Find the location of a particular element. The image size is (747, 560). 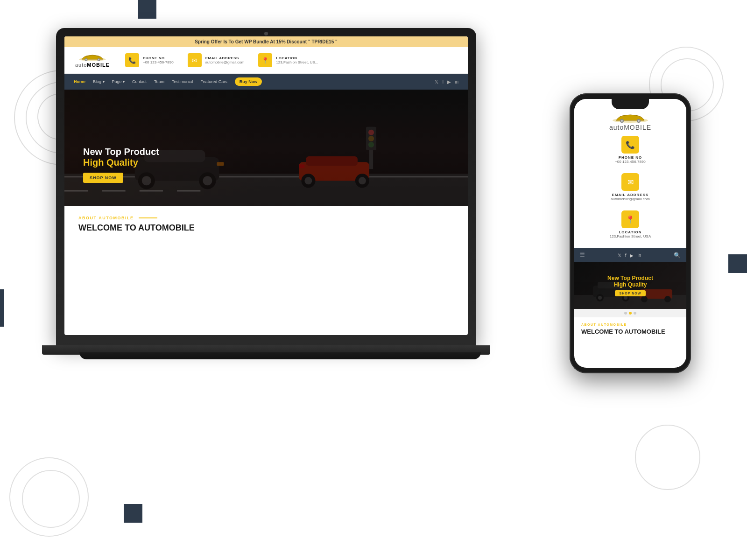

hero-title-regular: High is located at coordinates (95, 162).